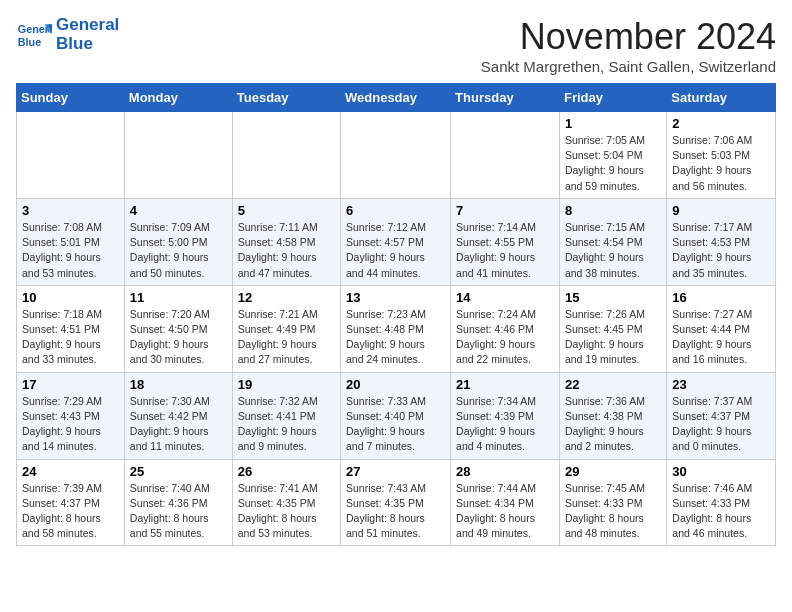 Image resolution: width=792 pixels, height=612 pixels. I want to click on day-number: 3, so click(70, 210).